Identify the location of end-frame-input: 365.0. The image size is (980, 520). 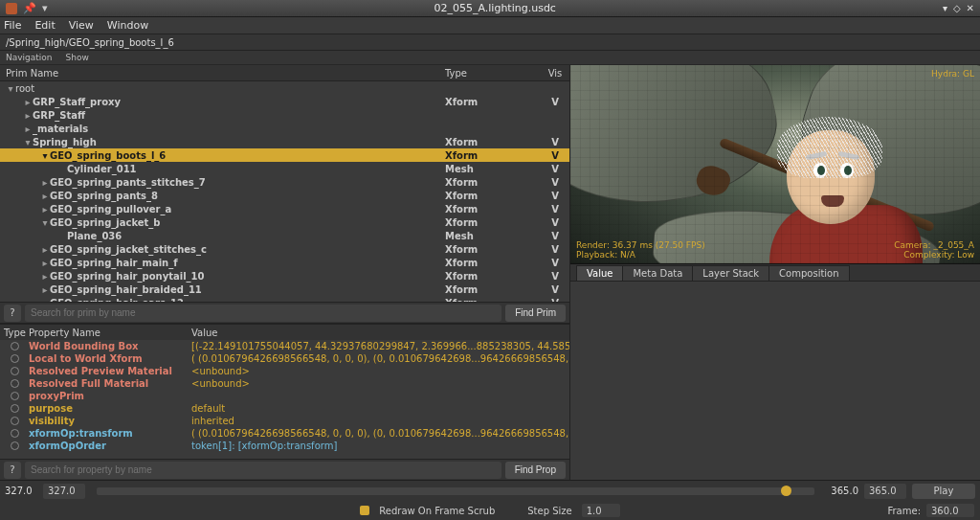
(885, 491).